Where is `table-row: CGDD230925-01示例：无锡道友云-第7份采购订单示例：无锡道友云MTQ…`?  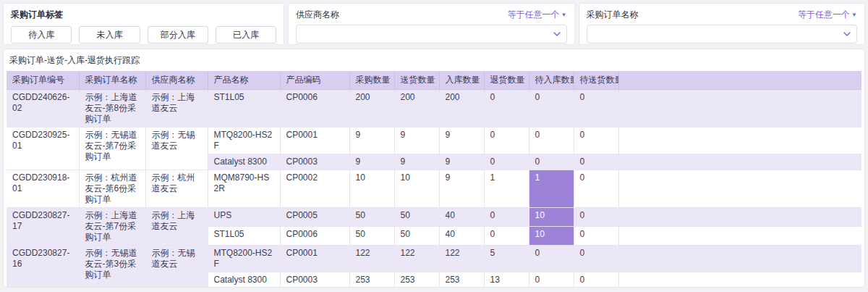
table-row: CGDD230925-01示例：无锡道友云-第7份采购订单示例：无锡道友云MTQ… is located at coordinates (434, 141).